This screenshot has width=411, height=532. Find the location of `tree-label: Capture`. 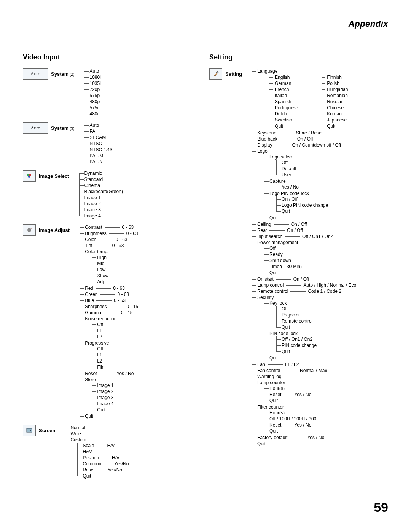

tree-label: Capture is located at coordinates (278, 181).